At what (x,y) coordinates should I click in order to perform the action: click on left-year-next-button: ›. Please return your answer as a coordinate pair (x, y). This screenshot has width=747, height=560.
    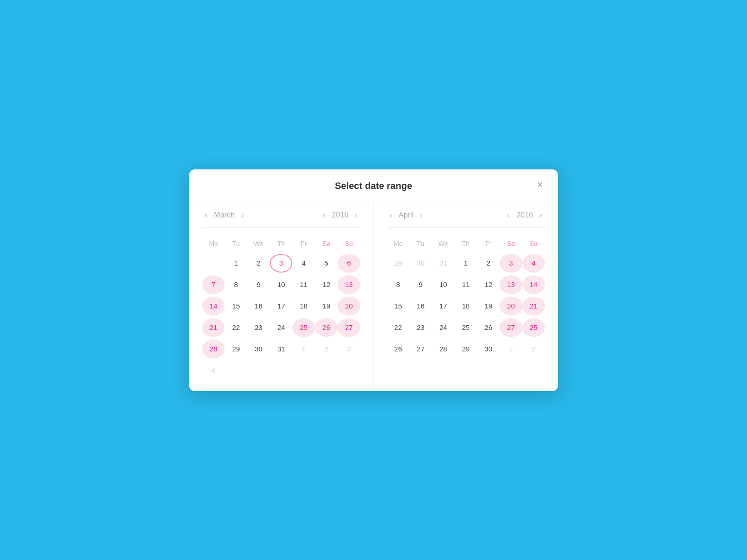
    Looking at the image, I should click on (356, 215).